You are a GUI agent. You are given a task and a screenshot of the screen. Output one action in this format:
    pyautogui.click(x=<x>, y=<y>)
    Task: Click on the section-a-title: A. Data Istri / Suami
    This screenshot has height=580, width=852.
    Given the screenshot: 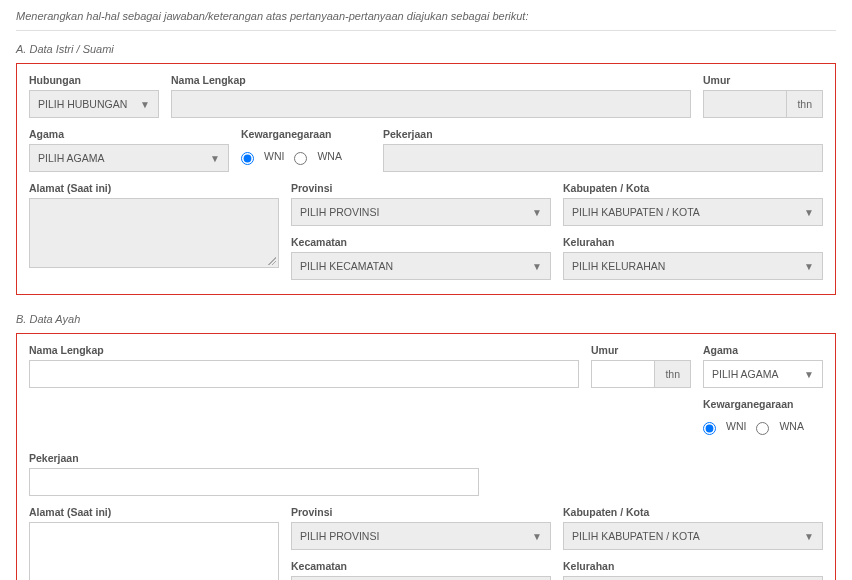 What is the action you would take?
    pyautogui.click(x=426, y=49)
    